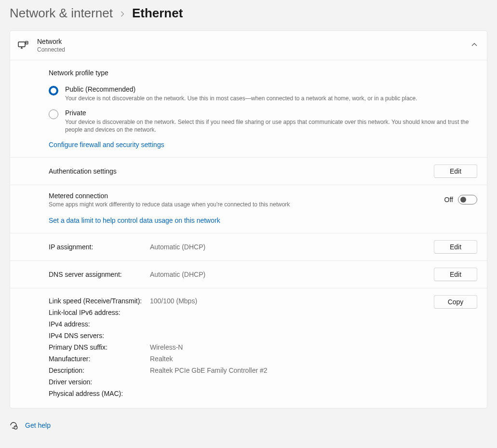  Describe the element at coordinates (249, 419) in the screenshot. I see `get-help-row: ? Get help` at that location.